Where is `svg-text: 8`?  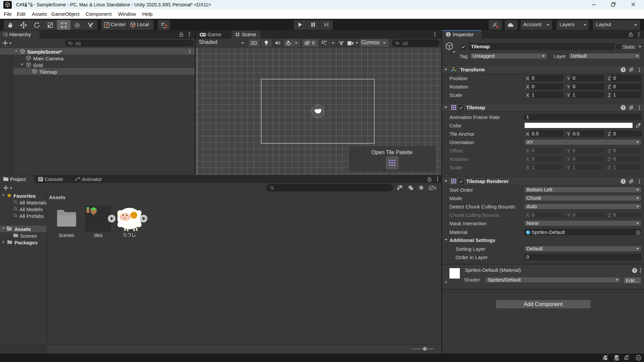 svg-text: 8 is located at coordinates (435, 188).